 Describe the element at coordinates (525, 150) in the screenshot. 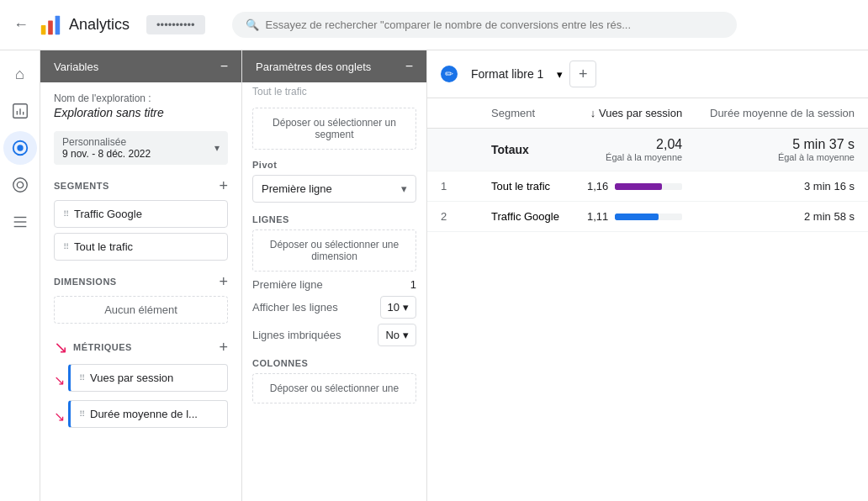

I see `totals-label-cell: Totaux` at that location.